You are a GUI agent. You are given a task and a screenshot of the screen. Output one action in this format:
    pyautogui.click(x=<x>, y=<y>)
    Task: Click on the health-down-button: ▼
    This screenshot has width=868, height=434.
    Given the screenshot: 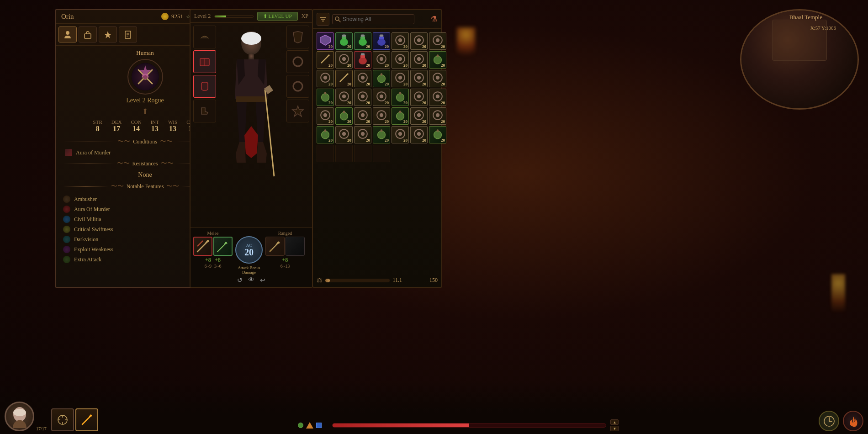 What is the action you would take?
    pyautogui.click(x=614, y=429)
    